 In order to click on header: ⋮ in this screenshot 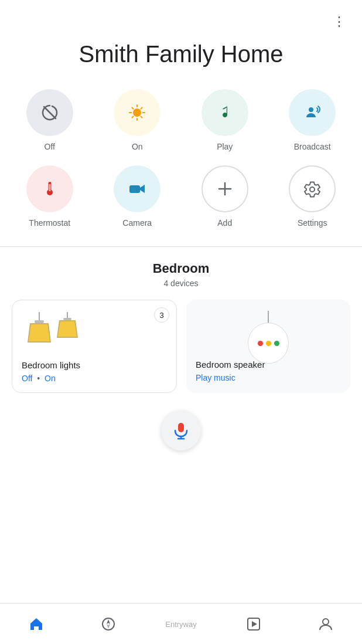, I will do `click(181, 17)`.